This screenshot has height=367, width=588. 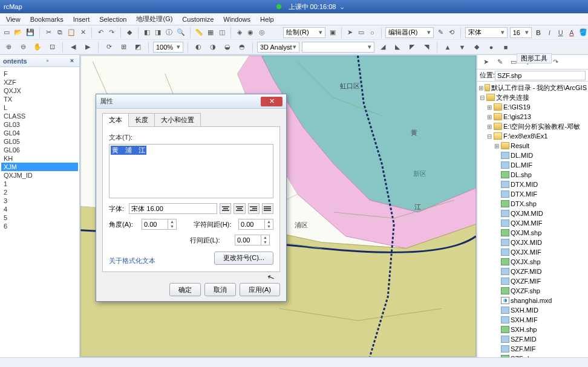 I want to click on tree-node: DL.MIF, so click(x=532, y=165).